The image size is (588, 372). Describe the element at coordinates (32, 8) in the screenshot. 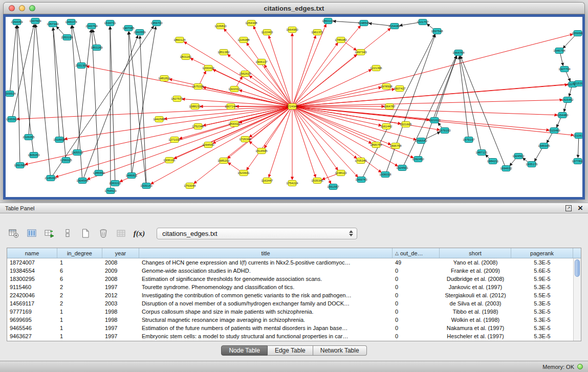

I see `zoom-window-button` at that location.